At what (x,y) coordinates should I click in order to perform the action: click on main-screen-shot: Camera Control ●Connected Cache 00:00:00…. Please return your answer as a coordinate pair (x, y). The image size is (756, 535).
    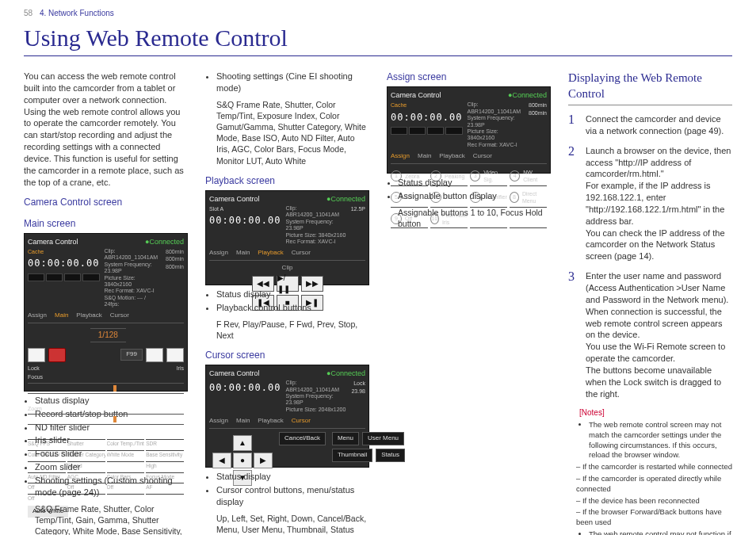
    Looking at the image, I should click on (106, 312).